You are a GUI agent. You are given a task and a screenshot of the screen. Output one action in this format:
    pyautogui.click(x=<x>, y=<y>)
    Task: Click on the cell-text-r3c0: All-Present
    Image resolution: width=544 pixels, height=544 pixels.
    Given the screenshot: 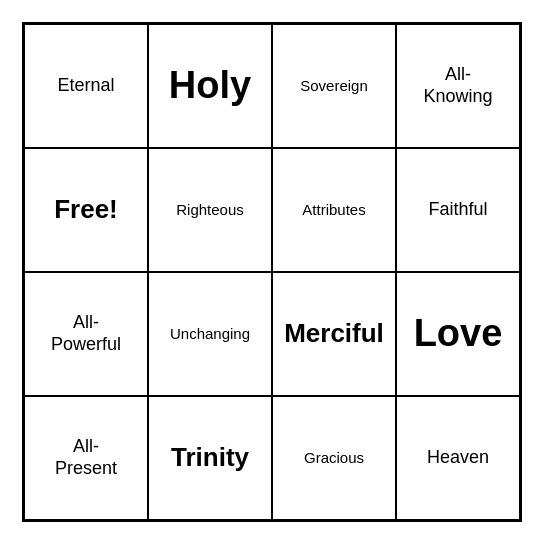 What is the action you would take?
    pyautogui.click(x=86, y=458)
    